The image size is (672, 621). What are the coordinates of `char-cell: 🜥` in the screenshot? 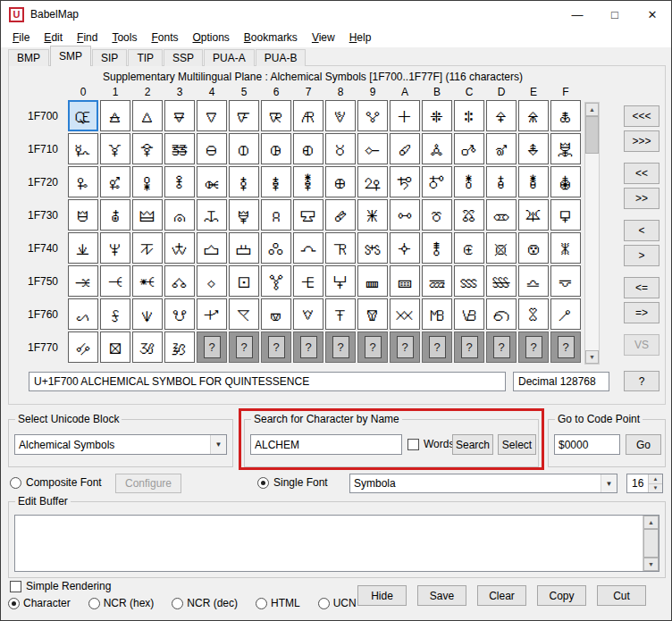 It's located at (244, 182).